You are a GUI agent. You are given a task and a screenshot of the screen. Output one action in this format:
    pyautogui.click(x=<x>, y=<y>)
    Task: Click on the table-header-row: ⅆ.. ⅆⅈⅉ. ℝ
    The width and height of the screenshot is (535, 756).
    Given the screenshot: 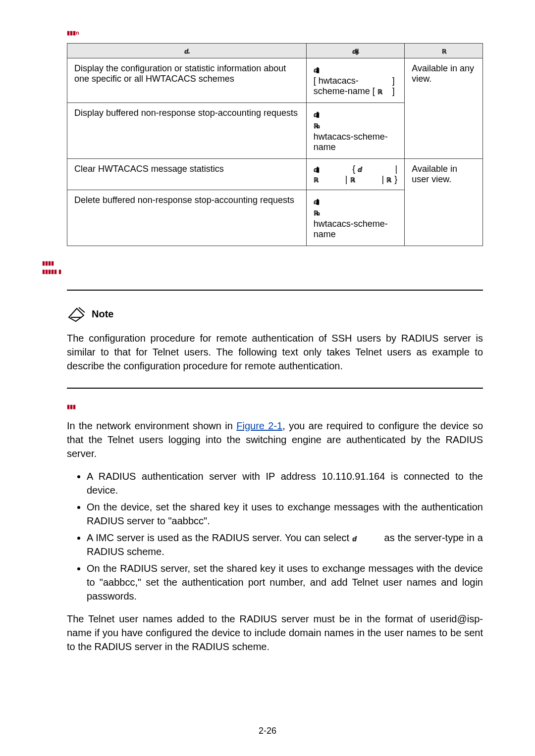 What is the action you would take?
    pyautogui.click(x=275, y=51)
    